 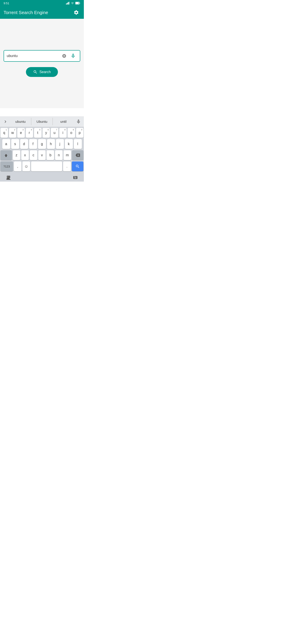 I want to click on keyboard-row-3: z x c v b n m, so click(x=42, y=155).